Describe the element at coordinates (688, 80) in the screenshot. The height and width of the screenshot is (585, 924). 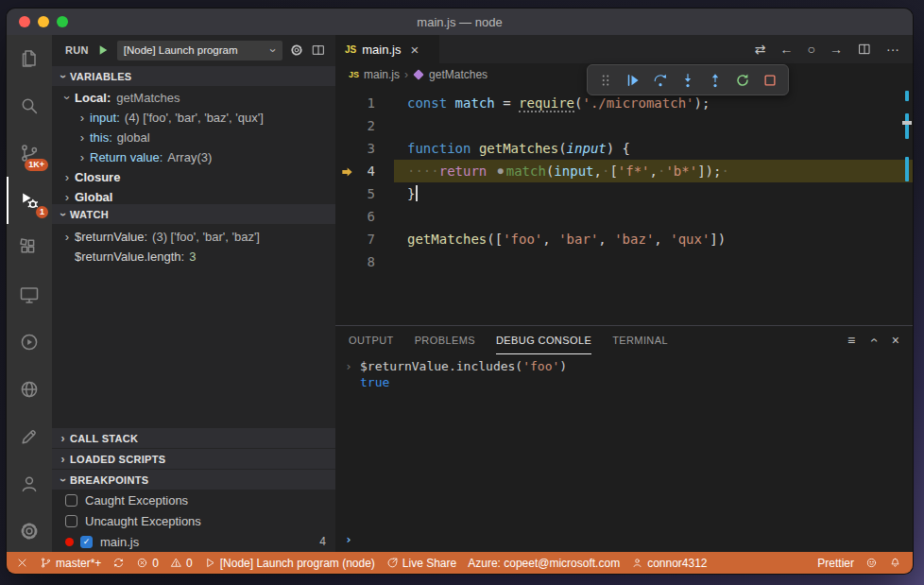
I see `step-into-button` at that location.